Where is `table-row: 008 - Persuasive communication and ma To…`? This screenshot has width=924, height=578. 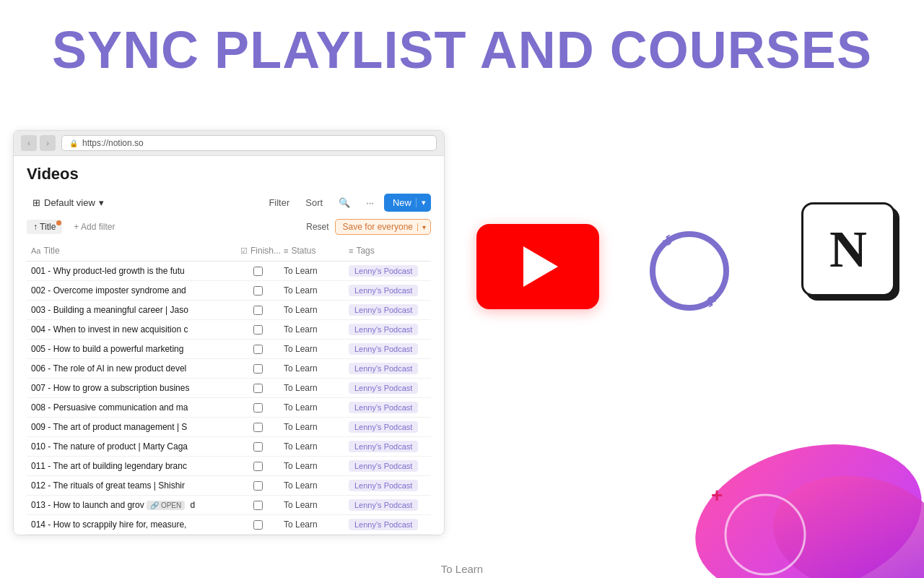
table-row: 008 - Persuasive communication and ma To… is located at coordinates (229, 407).